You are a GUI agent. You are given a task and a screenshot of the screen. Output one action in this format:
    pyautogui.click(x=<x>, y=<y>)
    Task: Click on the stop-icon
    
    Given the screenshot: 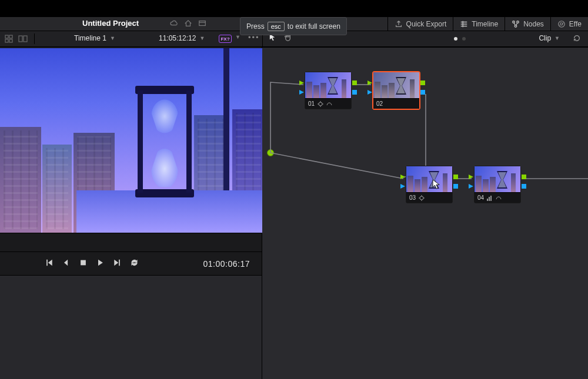 What is the action you would take?
    pyautogui.click(x=83, y=264)
    